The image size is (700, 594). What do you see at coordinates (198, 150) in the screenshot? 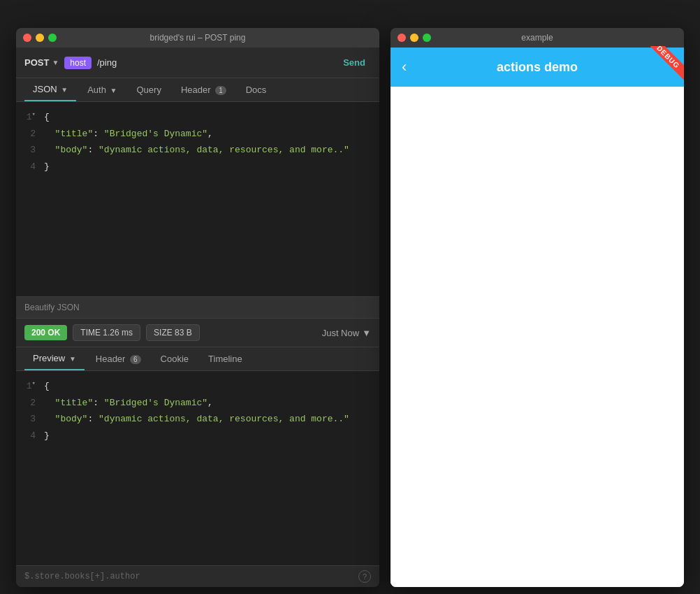
I see `code-line-3: 3 "body": "dynamic actions, data, resour…` at bounding box center [198, 150].